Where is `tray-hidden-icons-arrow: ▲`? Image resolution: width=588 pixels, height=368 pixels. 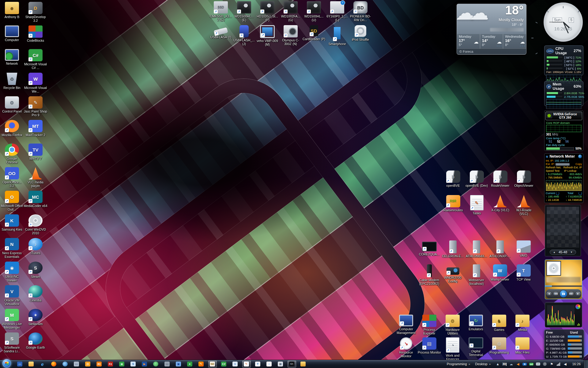 tray-hidden-icons-arrow: ▲ is located at coordinates (498, 364).